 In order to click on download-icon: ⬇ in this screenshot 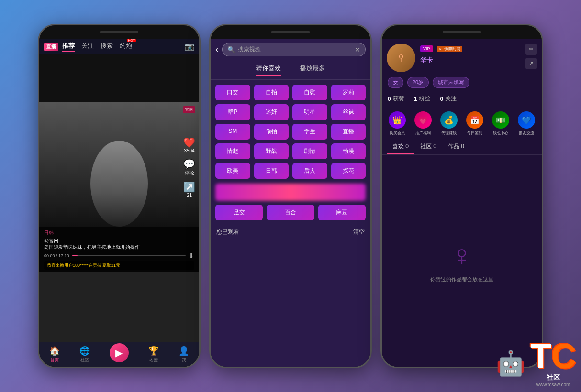, I will do `click(191, 256)`.